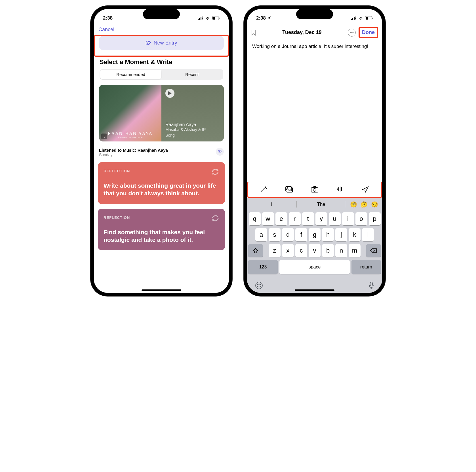 This screenshot has width=476, height=472. I want to click on entry-textarea: Working on a Journal app article! It's s…, so click(315, 111).